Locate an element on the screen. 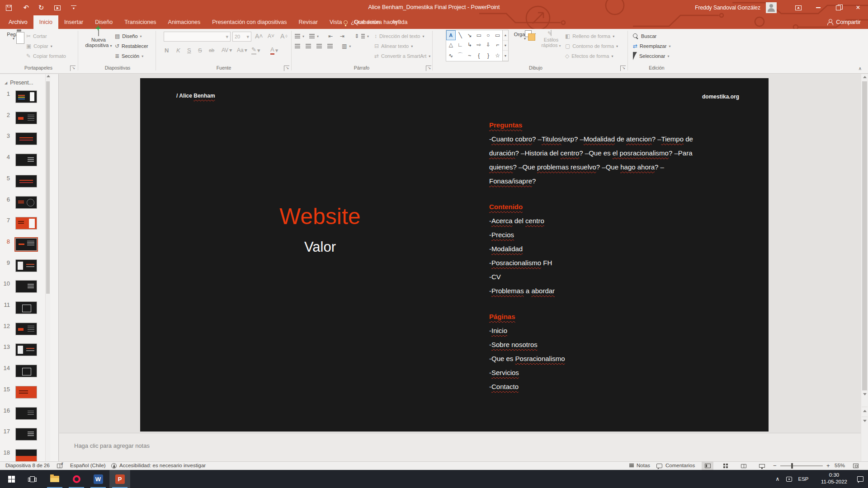  shape-icon-11: ⌐ is located at coordinates (497, 45).